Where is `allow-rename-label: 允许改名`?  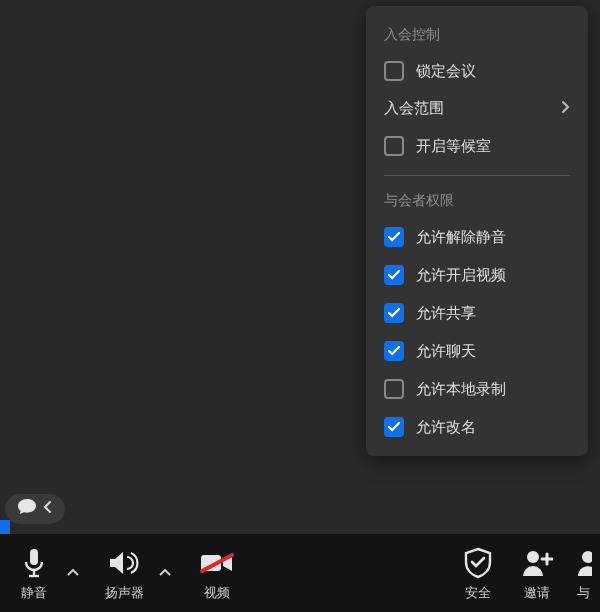
allow-rename-label: 允许改名 is located at coordinates (493, 428).